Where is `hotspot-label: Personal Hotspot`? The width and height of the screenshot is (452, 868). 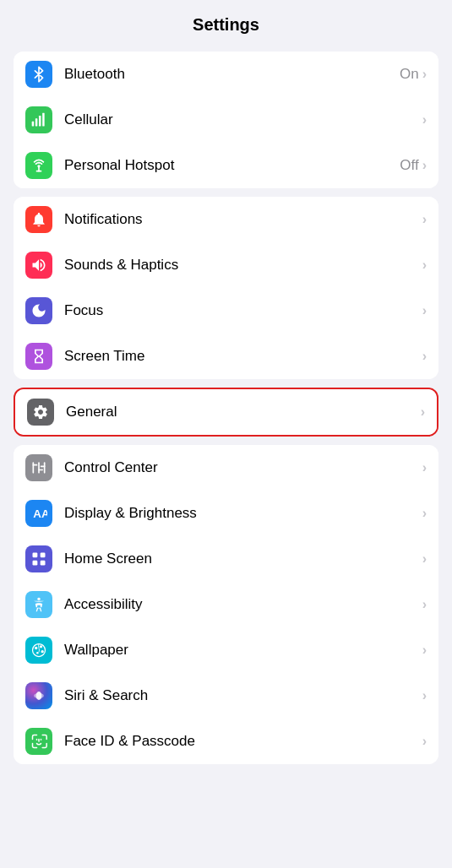
hotspot-label: Personal Hotspot is located at coordinates (231, 165).